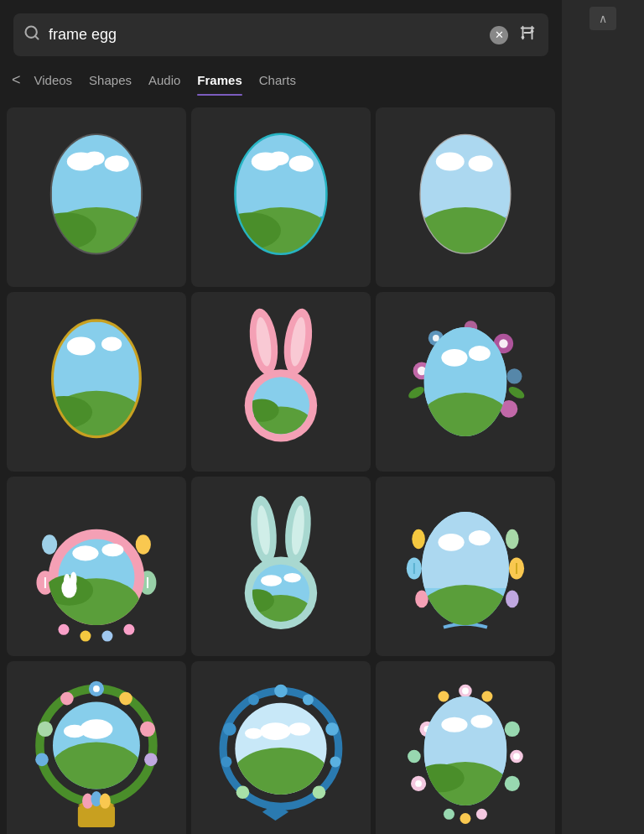  I want to click on tab-videos: Videos, so click(54, 81).